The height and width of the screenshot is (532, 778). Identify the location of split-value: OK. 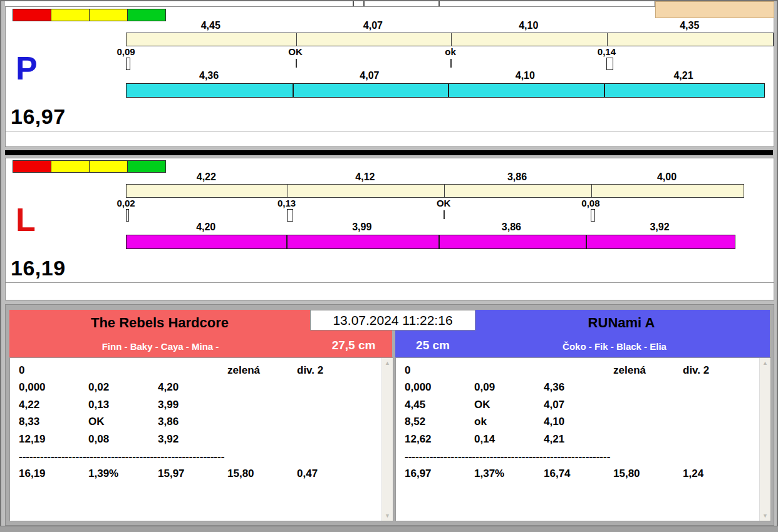
(443, 203).